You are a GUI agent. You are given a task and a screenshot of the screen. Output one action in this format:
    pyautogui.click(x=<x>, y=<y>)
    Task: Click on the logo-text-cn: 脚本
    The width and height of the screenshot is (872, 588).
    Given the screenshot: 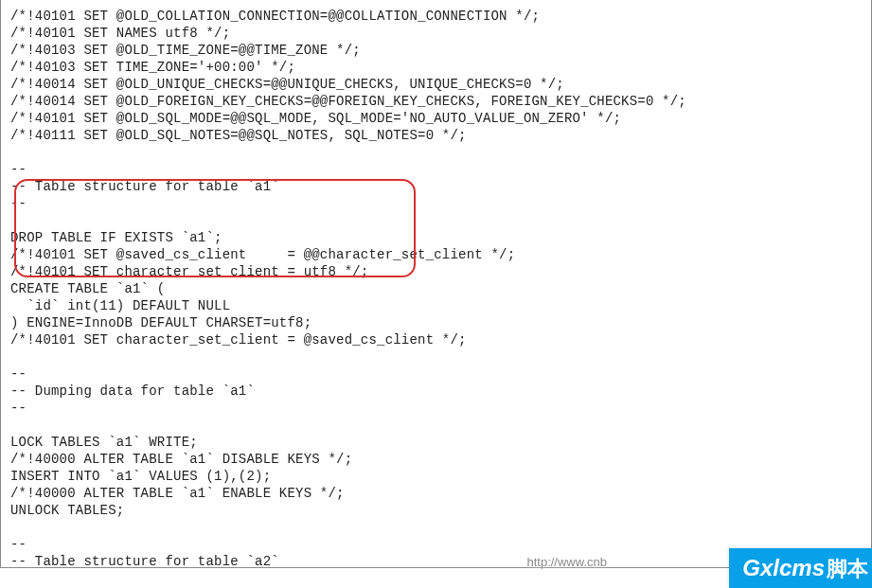 What is the action you would take?
    pyautogui.click(x=847, y=568)
    